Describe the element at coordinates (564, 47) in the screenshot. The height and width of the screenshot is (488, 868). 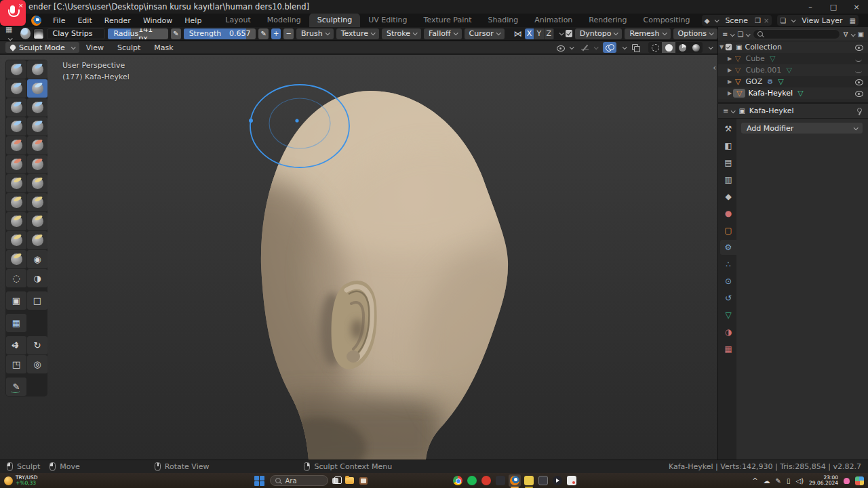
I see `object-visibility-button` at that location.